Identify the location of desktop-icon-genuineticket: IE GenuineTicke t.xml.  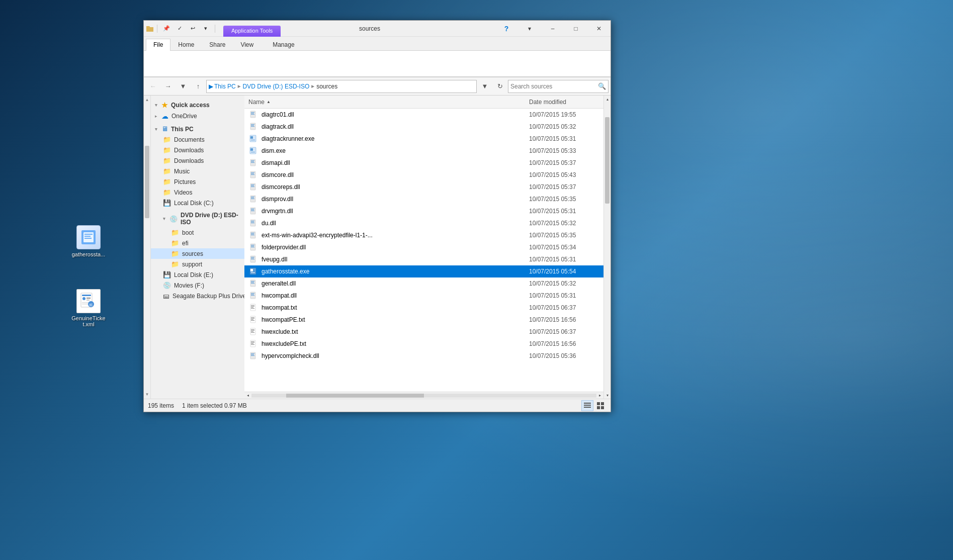
(89, 308).